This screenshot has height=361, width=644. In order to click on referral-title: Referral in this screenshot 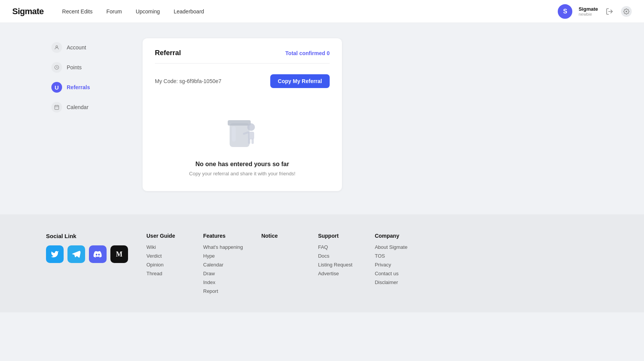, I will do `click(168, 53)`.